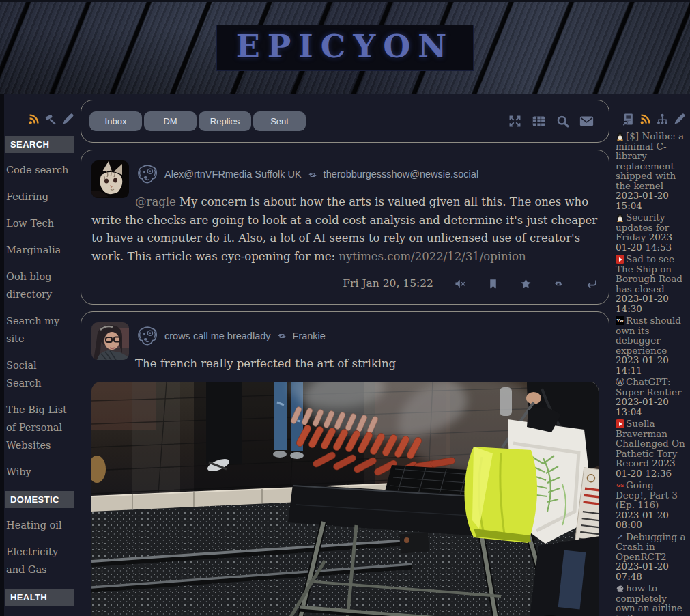  Describe the element at coordinates (40, 500) in the screenshot. I see `sidebar-header-domestic: DOMESTIC` at that location.